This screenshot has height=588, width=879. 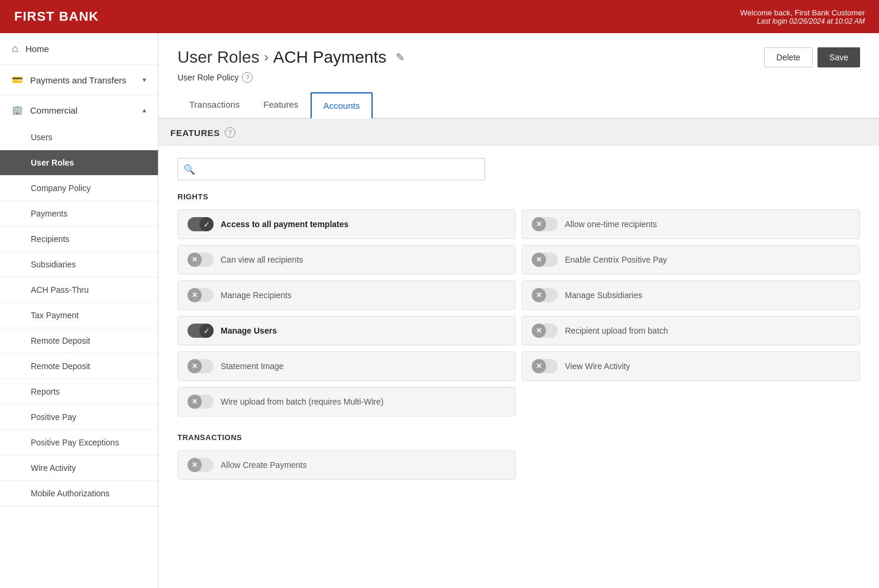 What do you see at coordinates (691, 331) in the screenshot?
I see `list-item: ✕ Recipient upload from batch` at bounding box center [691, 331].